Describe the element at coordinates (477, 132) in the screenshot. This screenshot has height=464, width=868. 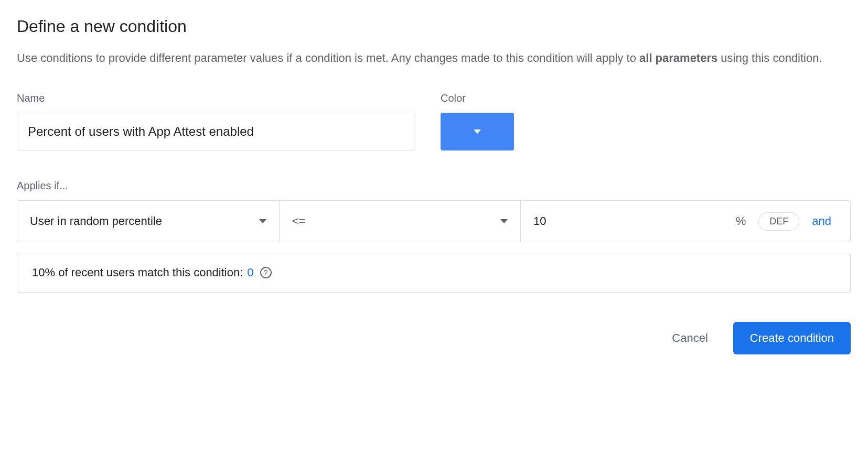
I see `color-picker-button` at that location.